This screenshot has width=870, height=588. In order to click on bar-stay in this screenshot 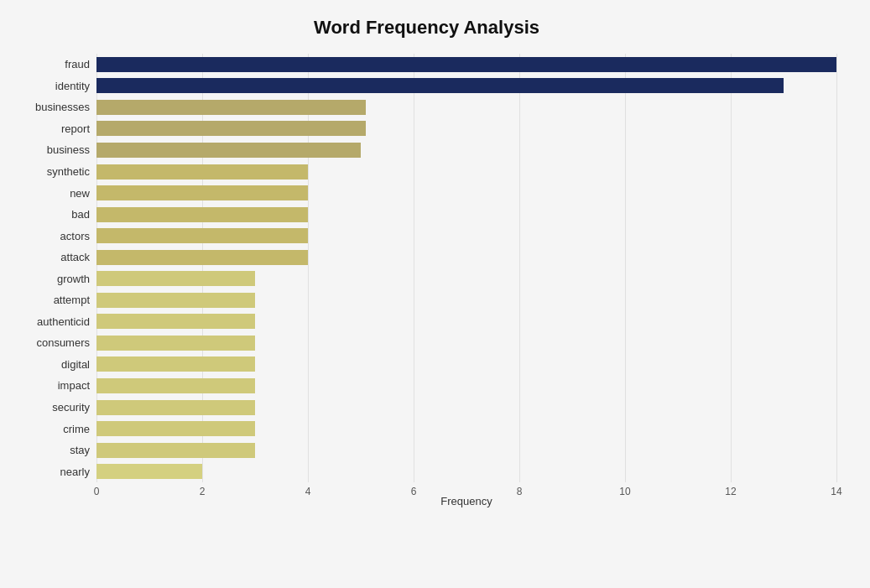, I will do `click(176, 450)`.